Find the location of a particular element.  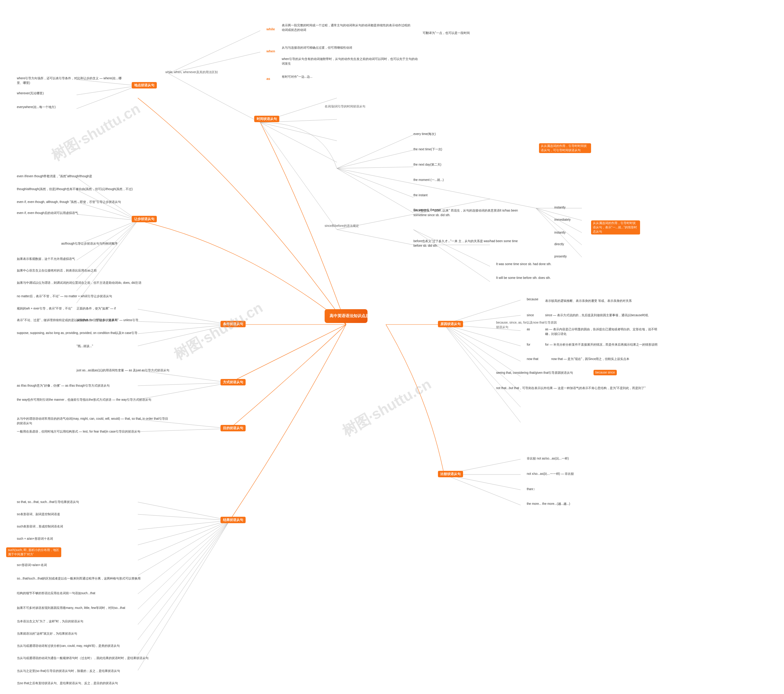

as-though-desc2: 如果中心语言含义在位接绝对的话，则表语比应用在as之前 is located at coordinates (57, 270).